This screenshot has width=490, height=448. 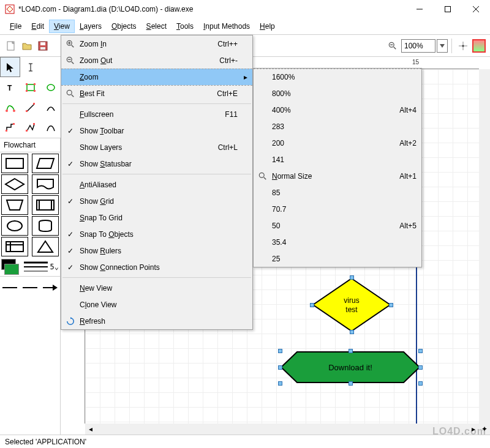 I want to click on zoom-dropdown, so click(x=442, y=46).